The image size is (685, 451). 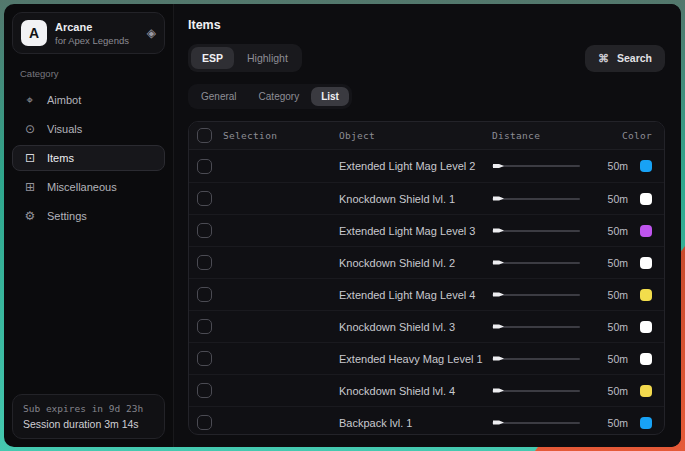 What do you see at coordinates (152, 33) in the screenshot?
I see `pin-icon: ◈` at bounding box center [152, 33].